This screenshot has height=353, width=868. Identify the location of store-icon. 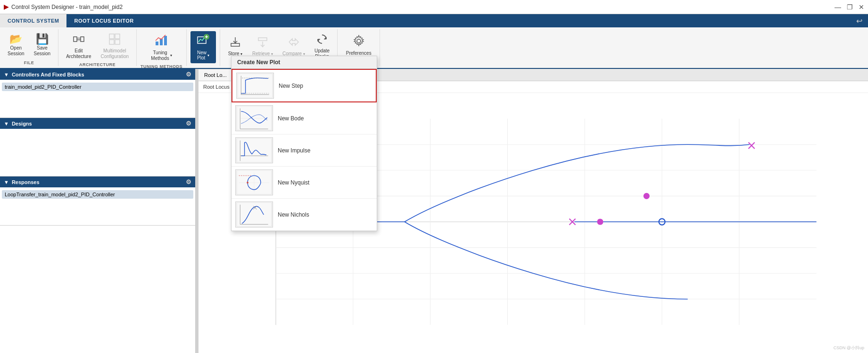
(235, 43).